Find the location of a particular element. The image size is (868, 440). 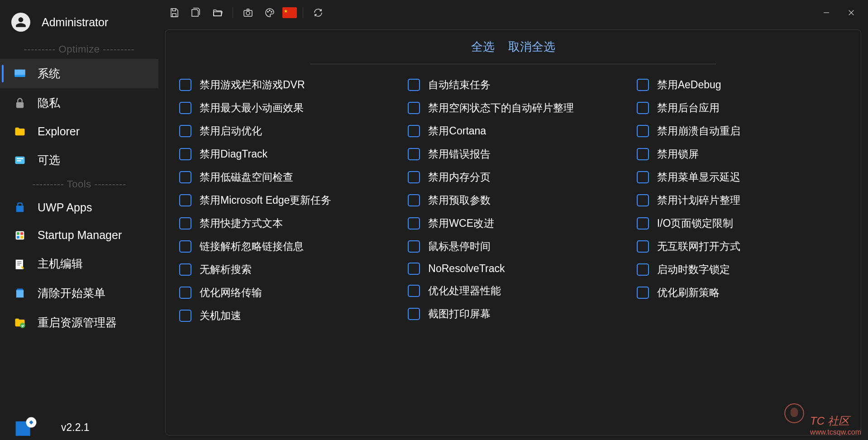

checkbox-label: 禁用启动优化 is located at coordinates (231, 131).